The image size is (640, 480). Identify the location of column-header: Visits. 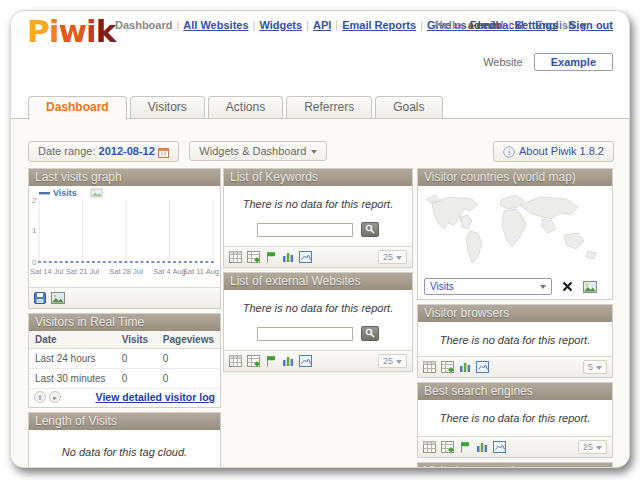
(136, 340).